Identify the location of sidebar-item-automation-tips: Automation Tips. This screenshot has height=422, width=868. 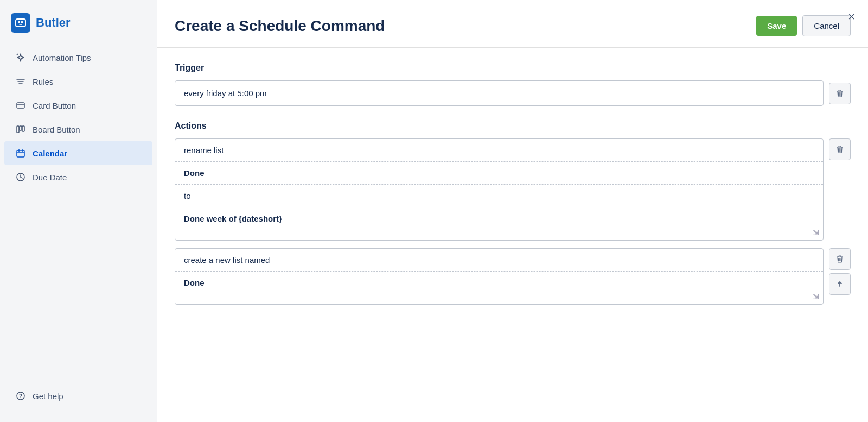
(78, 58).